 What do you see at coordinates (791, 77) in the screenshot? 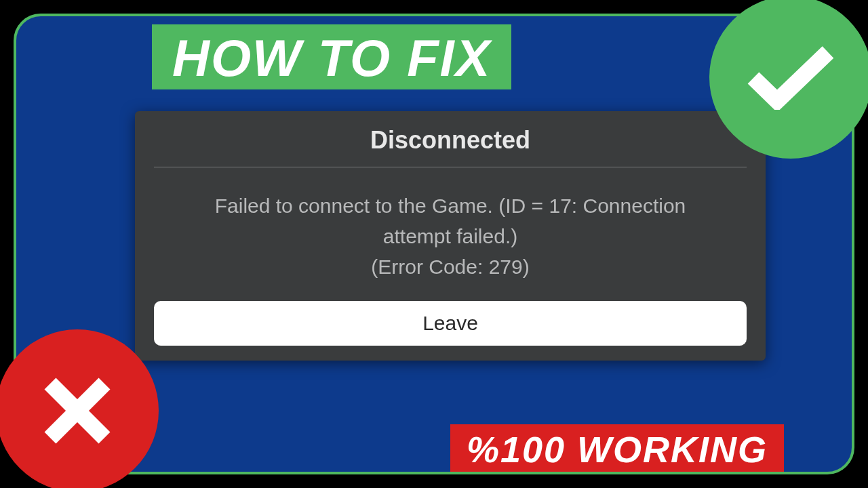
I see `check-icon` at bounding box center [791, 77].